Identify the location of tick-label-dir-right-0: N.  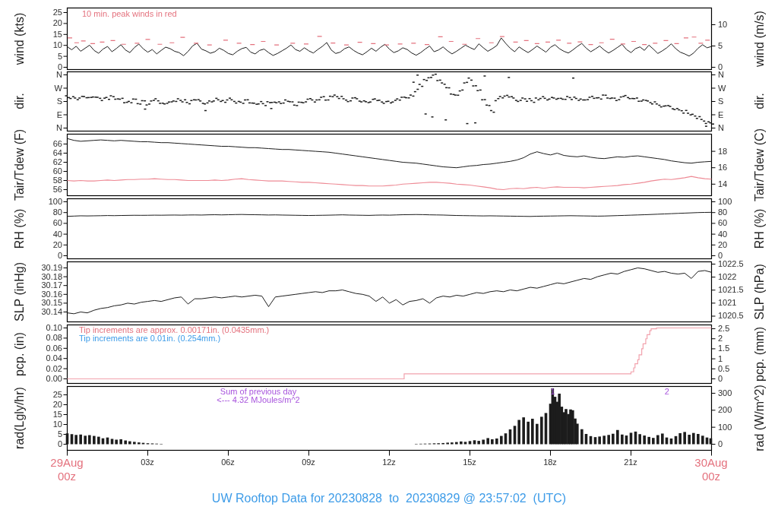
(721, 74).